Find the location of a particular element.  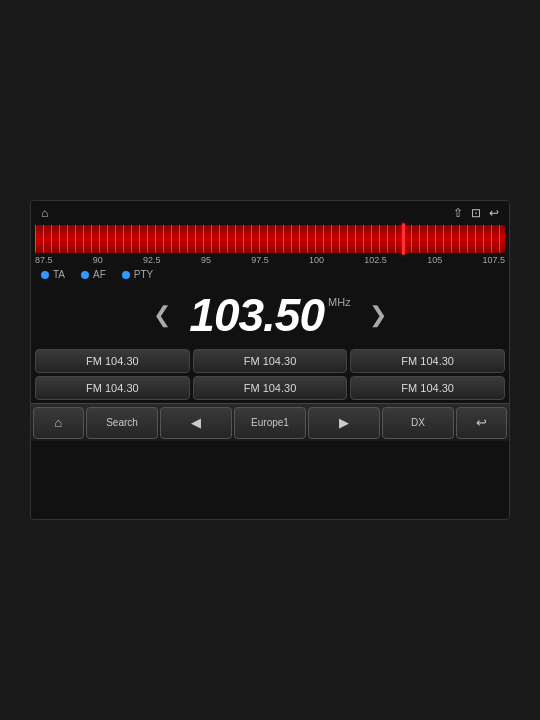

pty-dot is located at coordinates (126, 275).